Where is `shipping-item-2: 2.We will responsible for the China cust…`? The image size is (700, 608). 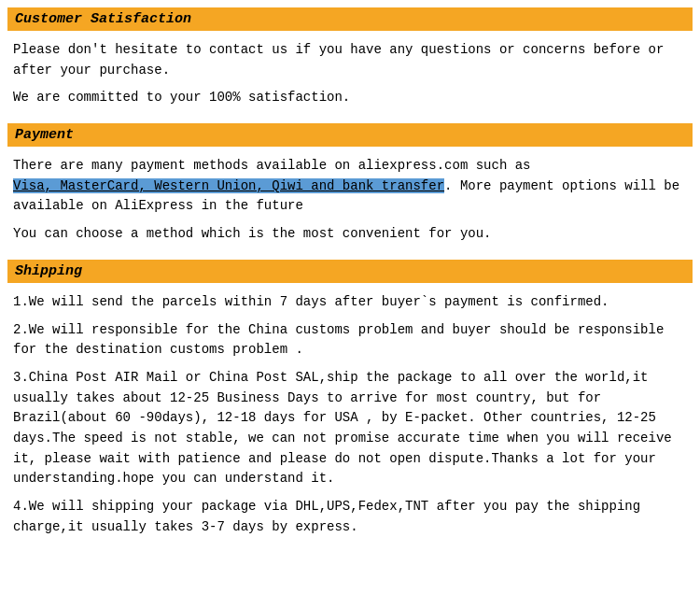
shipping-item-2: 2.We will responsible for the China cust… is located at coordinates (350, 340).